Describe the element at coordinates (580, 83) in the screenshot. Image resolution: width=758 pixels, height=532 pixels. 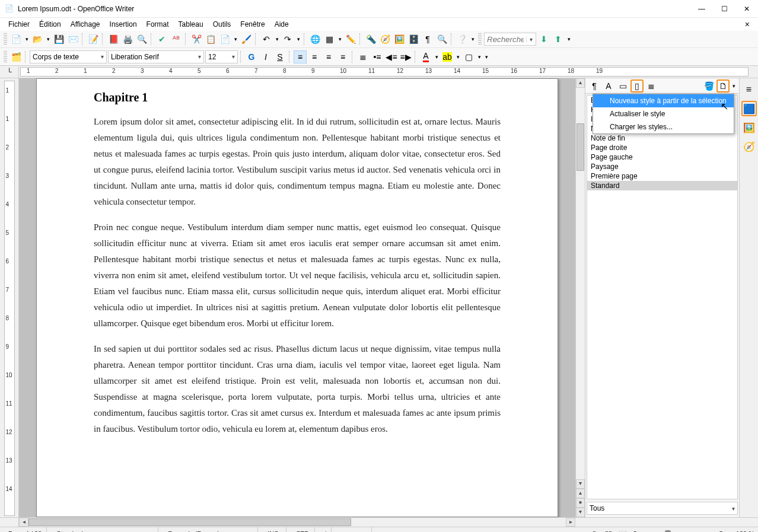
I see `scroll-up-button: ▴` at that location.